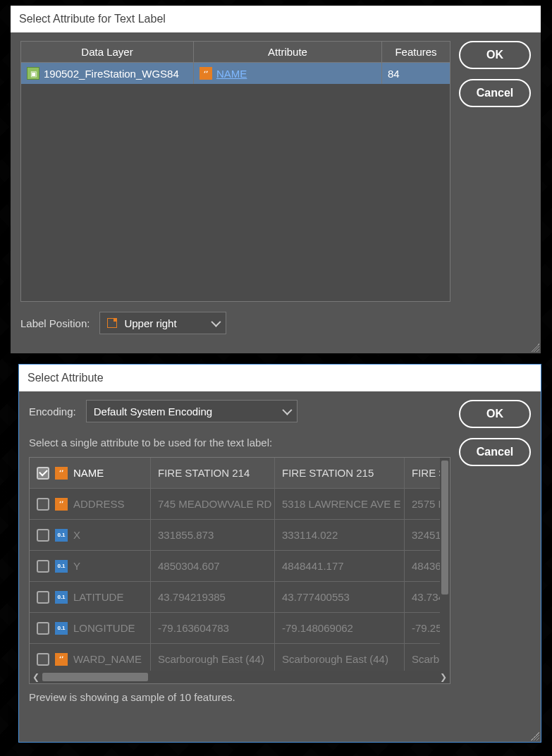  What do you see at coordinates (340, 566) in the screenshot?
I see `preview-value: 4848441.177` at bounding box center [340, 566].